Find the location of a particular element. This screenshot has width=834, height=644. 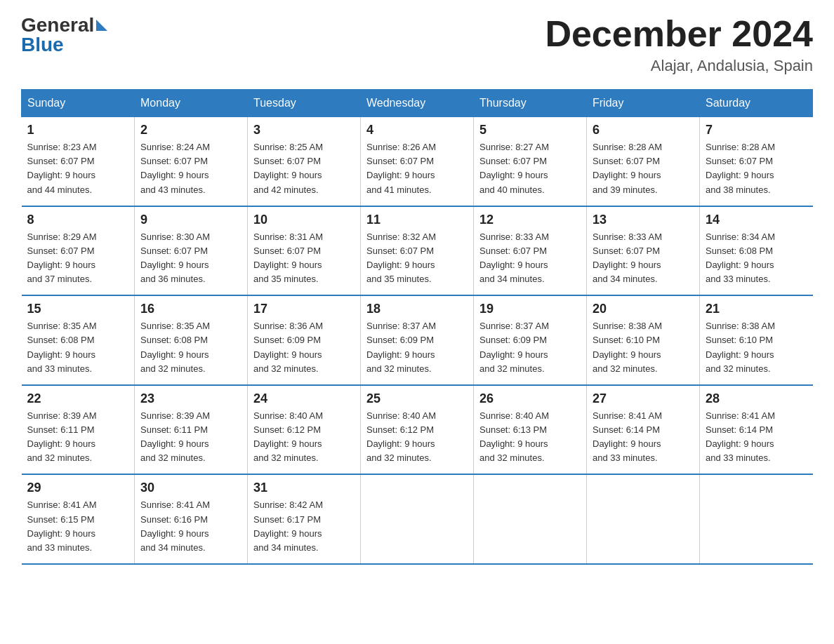

calendar-cell: 28 Sunrise: 8:41 AM Sunset: 6:14 PM Dayl… is located at coordinates (757, 430).